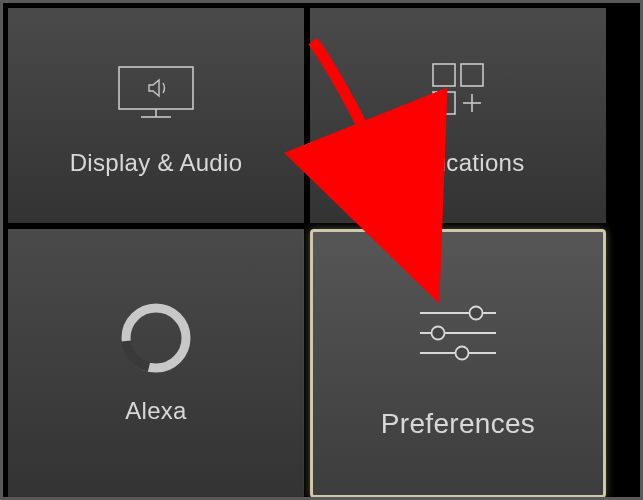  I want to click on tile-label: Preferences, so click(458, 424).